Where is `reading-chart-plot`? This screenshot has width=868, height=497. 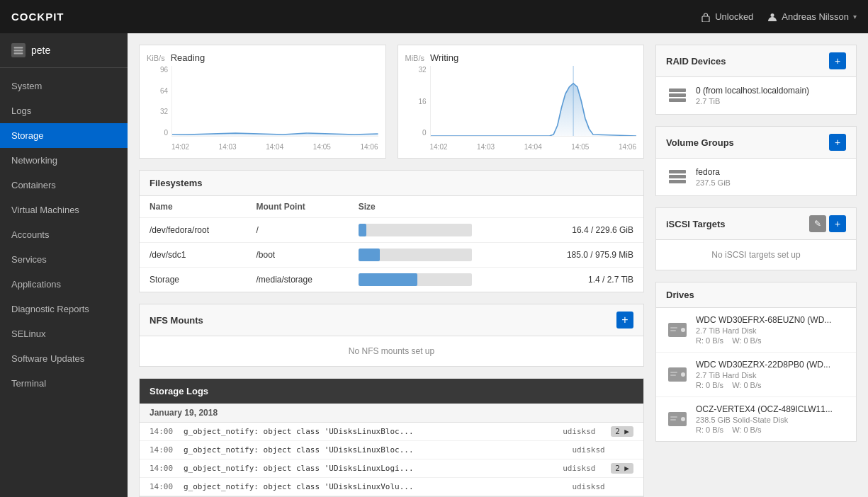 reading-chart-plot is located at coordinates (275, 101).